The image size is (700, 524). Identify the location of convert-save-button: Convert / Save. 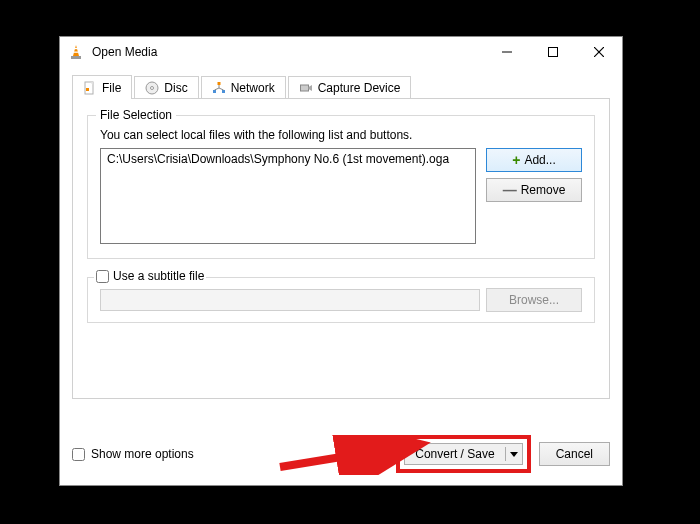
(463, 454).